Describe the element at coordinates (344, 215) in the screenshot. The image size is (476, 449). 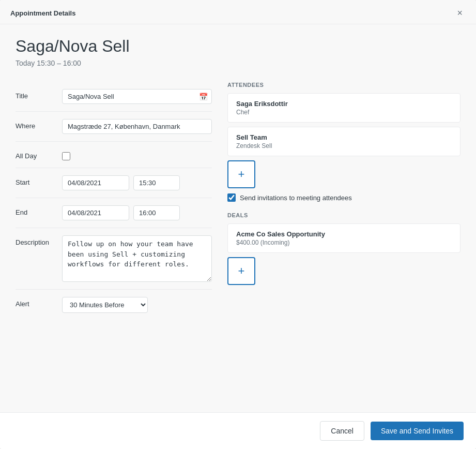
I see `deals-section-label: DEALS` at that location.